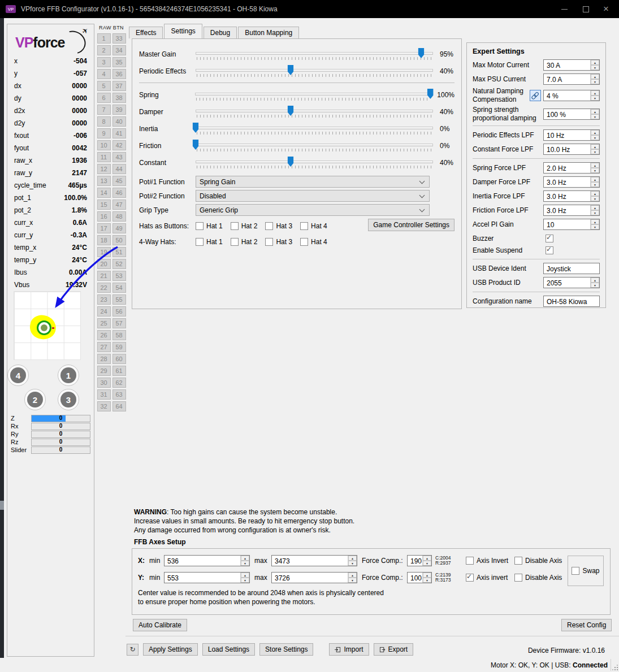 This screenshot has width=619, height=672. I want to click on raw-button: 19, so click(104, 252).